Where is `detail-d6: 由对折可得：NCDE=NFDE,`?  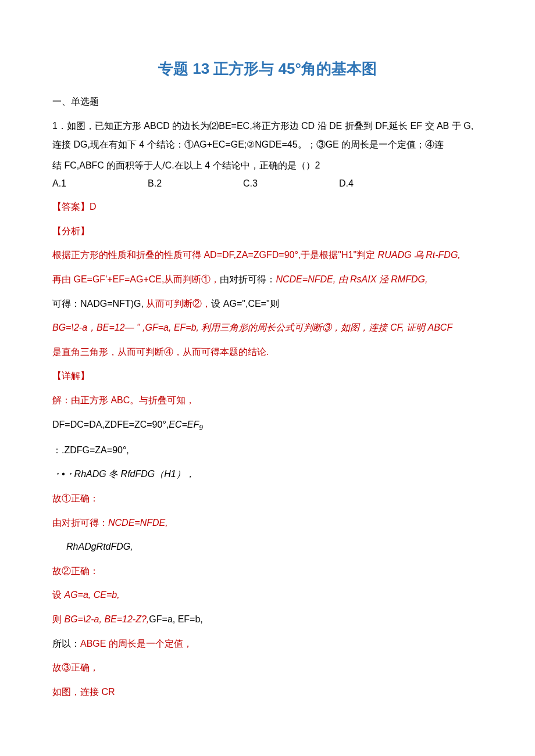
detail-d6: 由对折可得：NCDE=NFDE, is located at coordinates (268, 523).